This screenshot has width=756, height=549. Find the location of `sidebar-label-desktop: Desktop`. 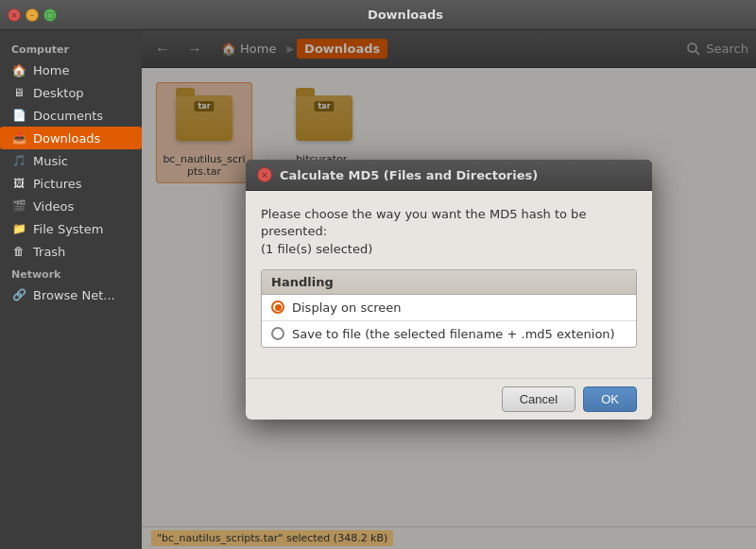

sidebar-label-desktop: Desktop is located at coordinates (59, 93).